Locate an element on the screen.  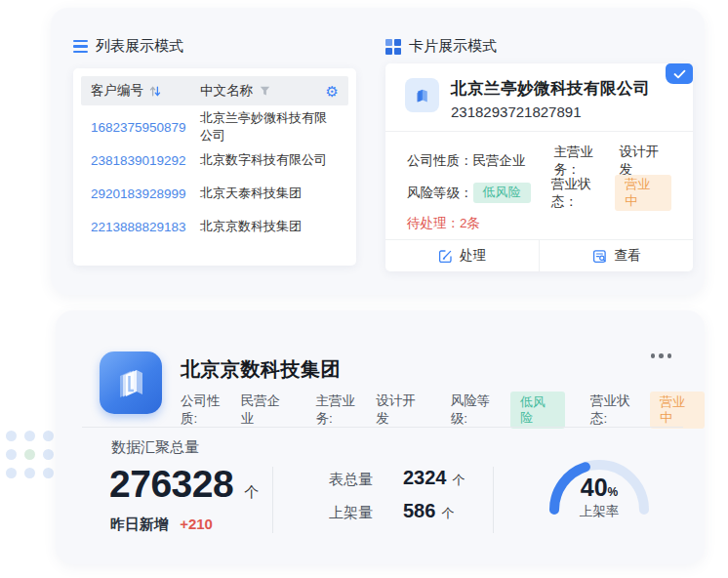
field-risk-level: 风险等级： 低风险 is located at coordinates (479, 193).